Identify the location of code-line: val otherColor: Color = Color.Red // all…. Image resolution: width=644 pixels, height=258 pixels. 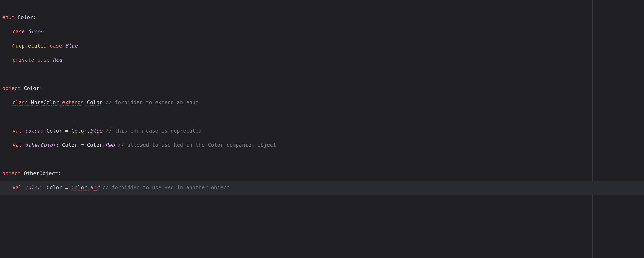
(322, 145).